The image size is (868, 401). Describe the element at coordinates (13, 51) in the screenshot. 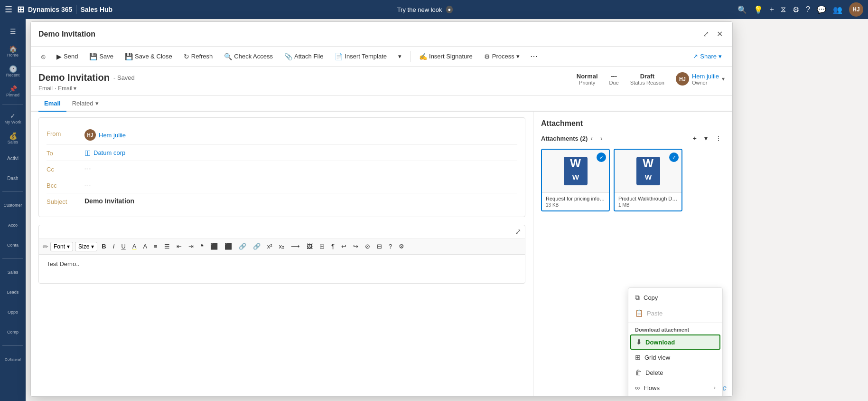

I see `sidebar-home-icon: 🏠Home` at that location.